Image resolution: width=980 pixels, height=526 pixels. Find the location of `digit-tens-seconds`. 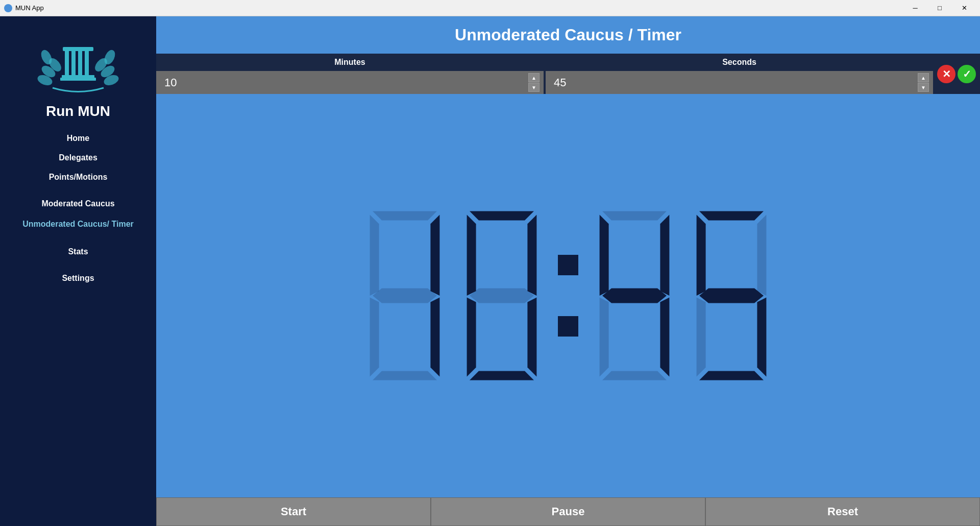

digit-tens-seconds is located at coordinates (634, 296).